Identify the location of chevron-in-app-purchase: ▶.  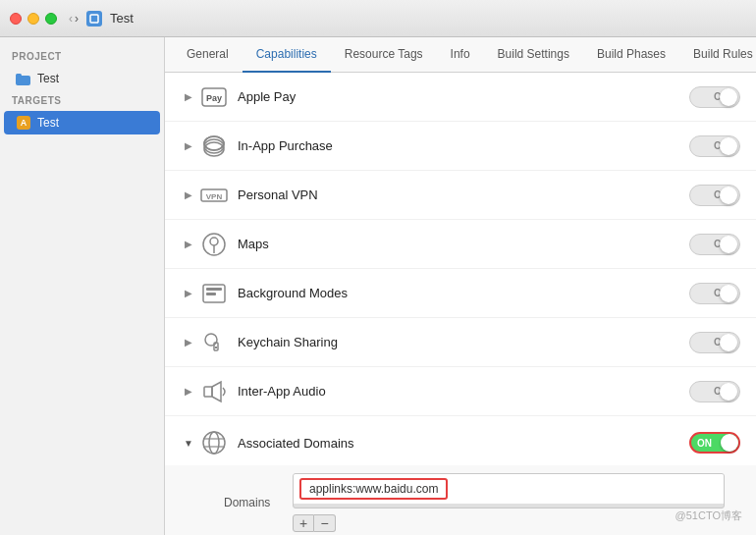
(189, 146).